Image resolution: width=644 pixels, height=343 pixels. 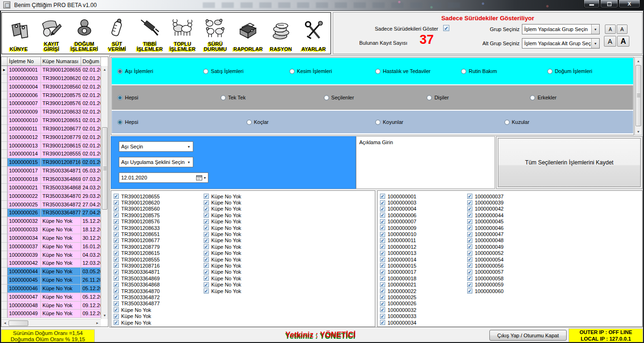 I want to click on table-row: ►1000000001TR3900120865502.01.20, so click(x=55, y=70).